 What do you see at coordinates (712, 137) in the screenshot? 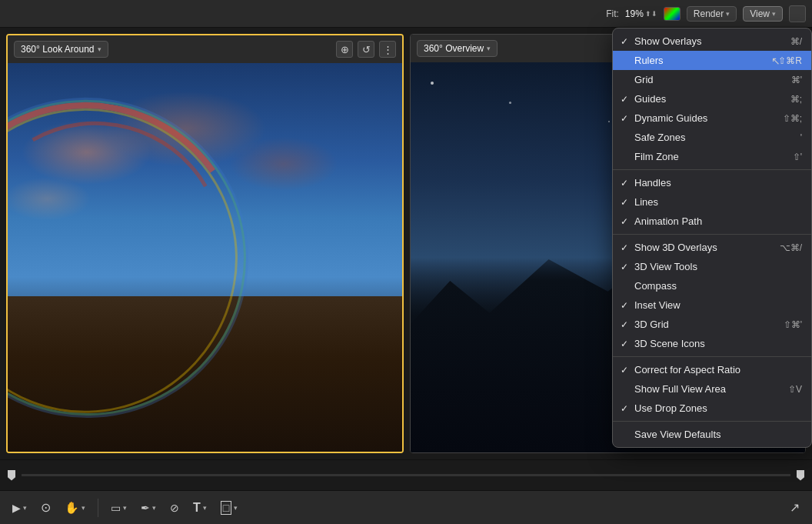
I see `menu-item-safe-zones: Safe Zones'` at bounding box center [712, 137].